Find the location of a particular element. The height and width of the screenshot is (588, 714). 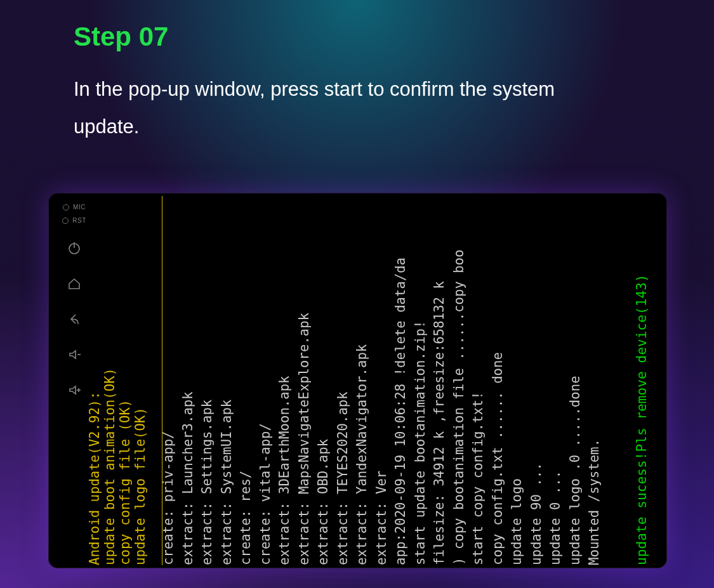

console-line: extract: SystemUI.apk is located at coordinates (227, 482).